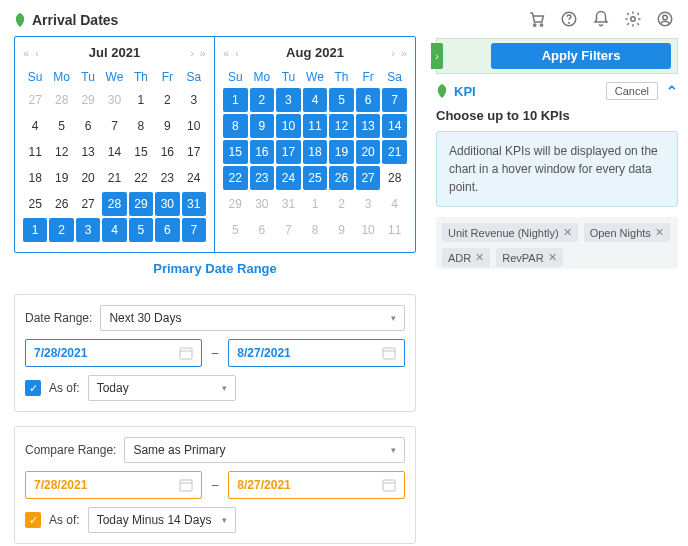 The image size is (688, 546). What do you see at coordinates (529, 258) in the screenshot?
I see `kpi-tag: RevPAR✕` at bounding box center [529, 258].